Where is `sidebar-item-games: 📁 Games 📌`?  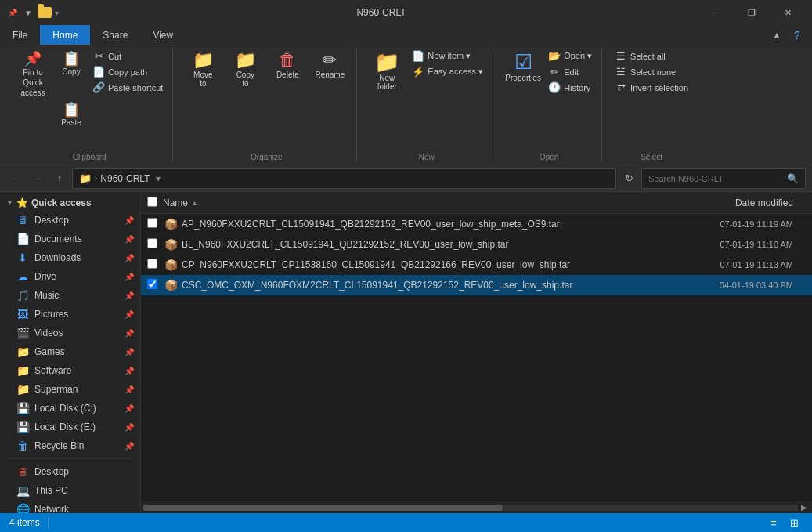 sidebar-item-games: 📁 Games 📌 is located at coordinates (70, 352).